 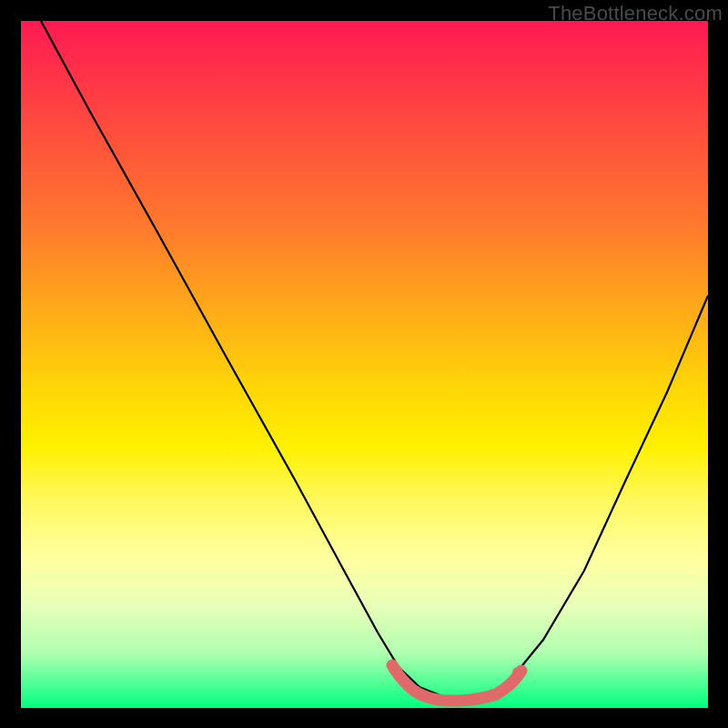 I want to click on optimal-band-highlight, so click(x=457, y=682).